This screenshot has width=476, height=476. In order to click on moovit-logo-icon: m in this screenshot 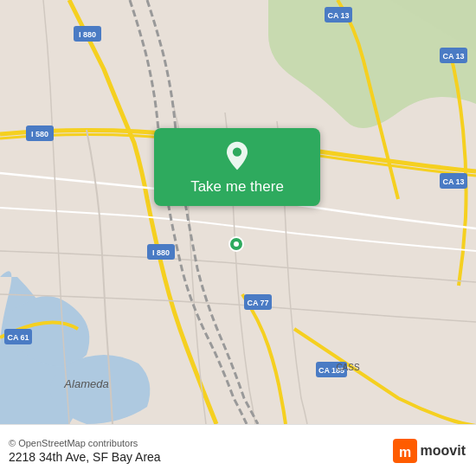, I will do `click(405, 451)`.